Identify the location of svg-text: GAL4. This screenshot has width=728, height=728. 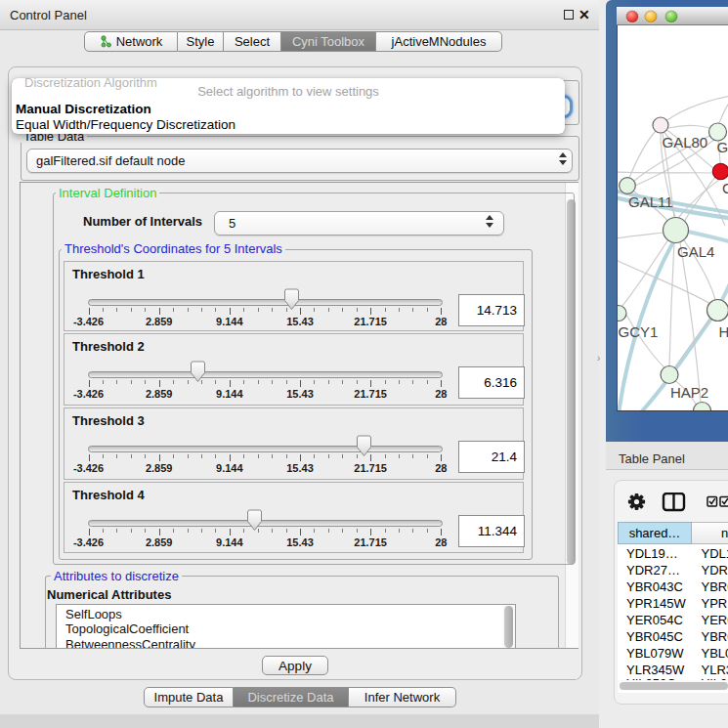
(696, 252).